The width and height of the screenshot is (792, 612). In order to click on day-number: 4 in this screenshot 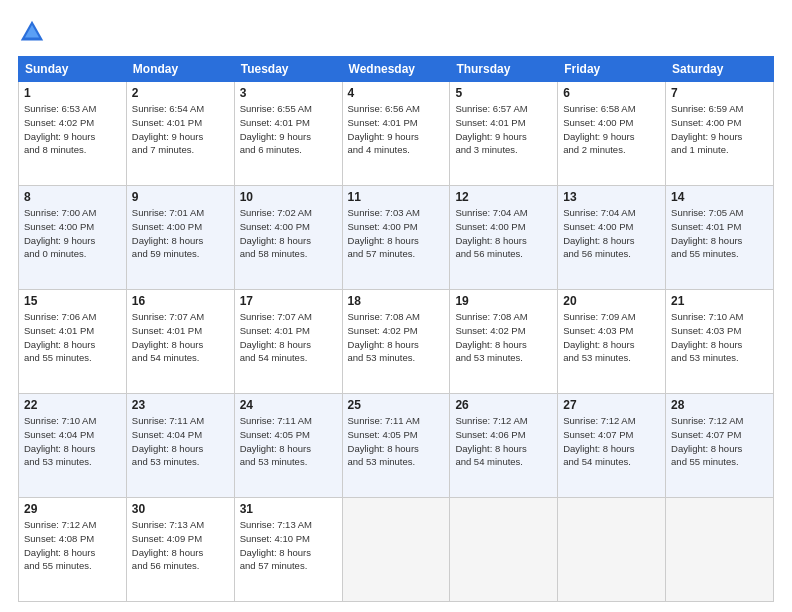, I will do `click(396, 93)`.